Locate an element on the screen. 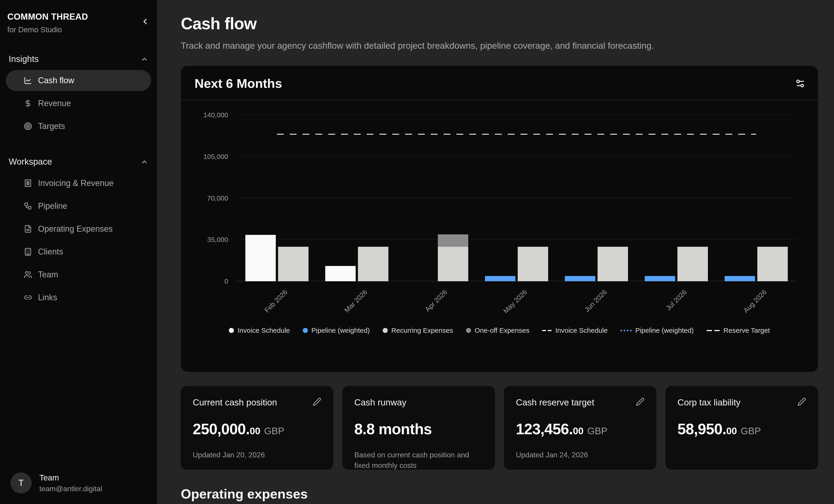 Image resolution: width=834 pixels, height=504 pixels. sidebar-item-cash-flow: Cash flow is located at coordinates (79, 81).